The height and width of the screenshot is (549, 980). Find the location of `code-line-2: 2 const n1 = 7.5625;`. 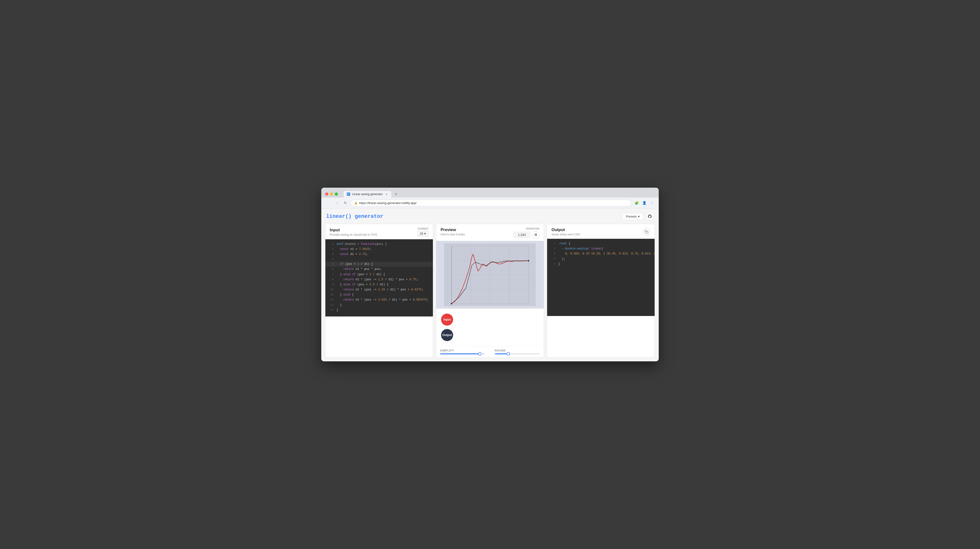

code-line-2: 2 const n1 = 7.5625; is located at coordinates (379, 249).